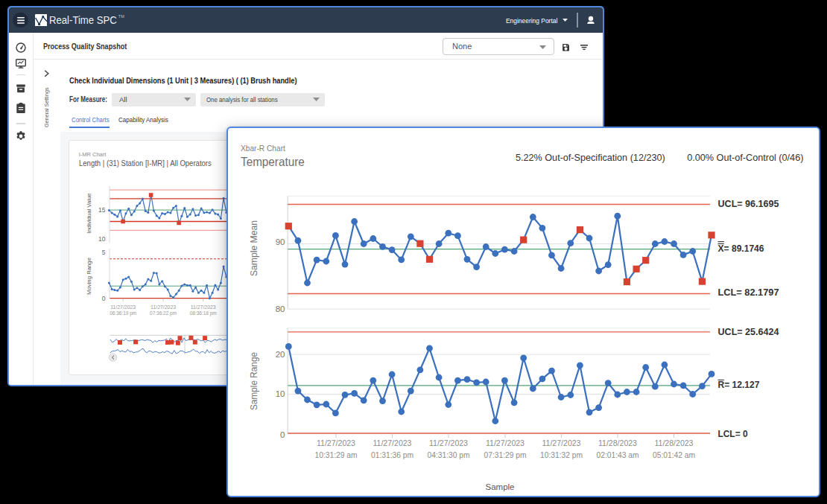  I want to click on svg-text: 0, so click(282, 435).